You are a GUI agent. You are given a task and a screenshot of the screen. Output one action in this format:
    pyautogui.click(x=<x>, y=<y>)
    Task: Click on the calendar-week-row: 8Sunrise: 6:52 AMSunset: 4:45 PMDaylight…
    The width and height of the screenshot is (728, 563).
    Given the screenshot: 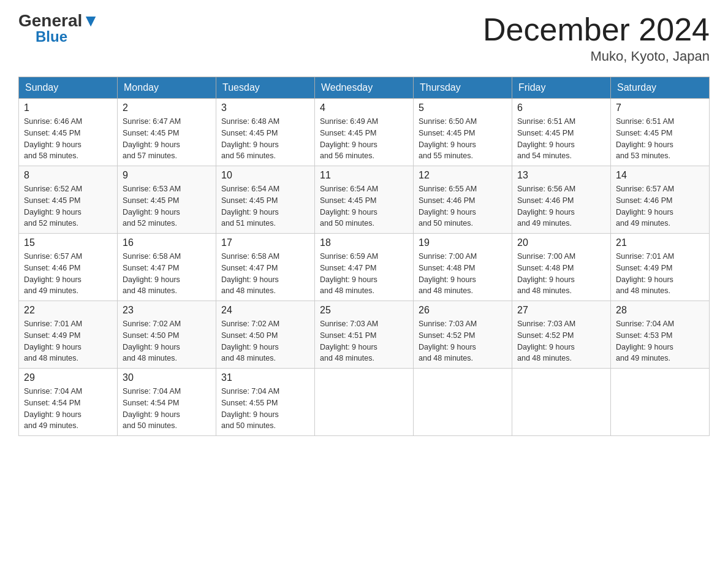 What is the action you would take?
    pyautogui.click(x=364, y=200)
    